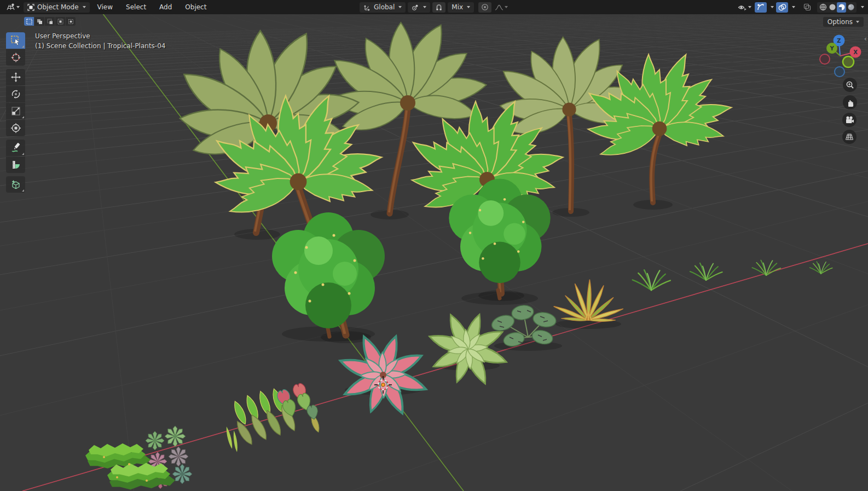  What do you see at coordinates (849, 137) in the screenshot?
I see `grid-icon` at bounding box center [849, 137].